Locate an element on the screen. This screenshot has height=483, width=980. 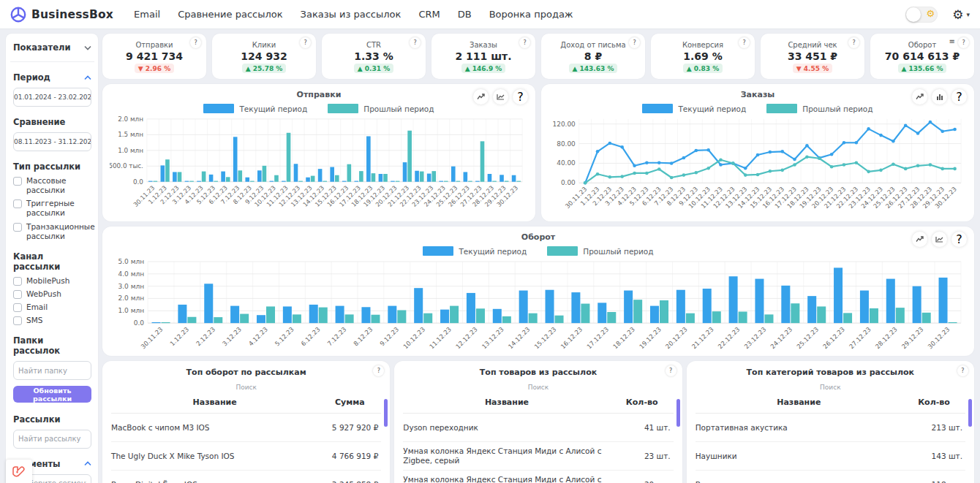
svg-text: 2.12.23 is located at coordinates (206, 337).